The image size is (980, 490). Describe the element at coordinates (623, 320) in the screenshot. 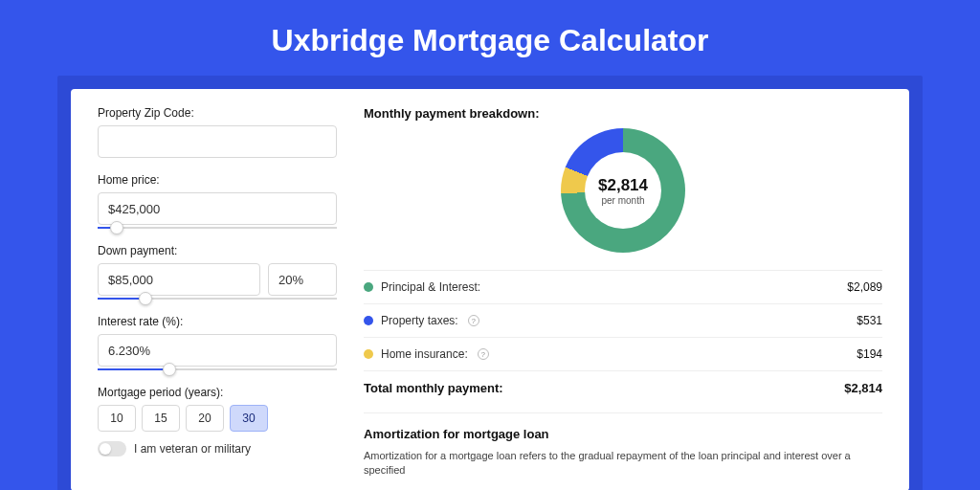

I see `breakdown-list: Principal & Interest:$2,089Property taxe…` at that location.